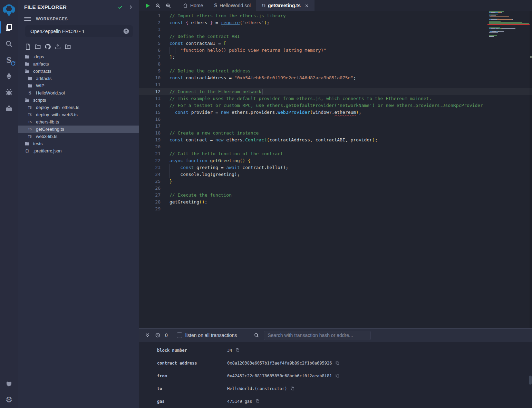  What do you see at coordinates (79, 137) in the screenshot?
I see `file-tree-item: TSweb3-lib.ts` at bounding box center [79, 137].